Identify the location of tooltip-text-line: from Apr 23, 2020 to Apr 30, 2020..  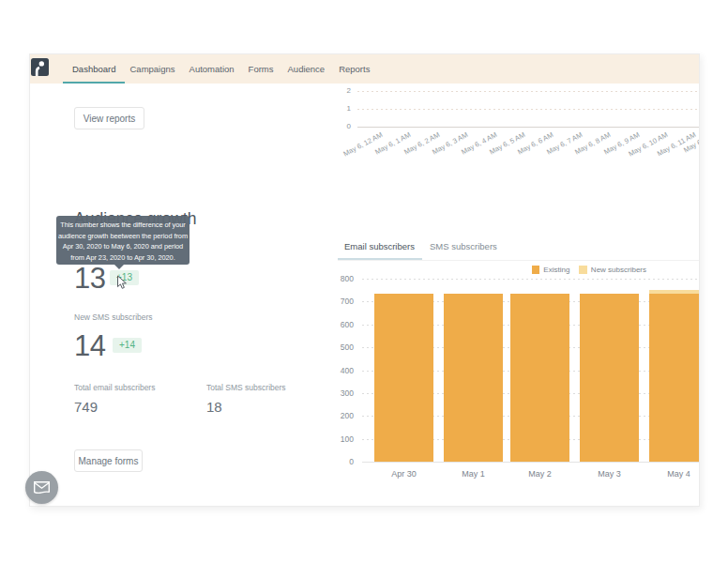
(123, 258).